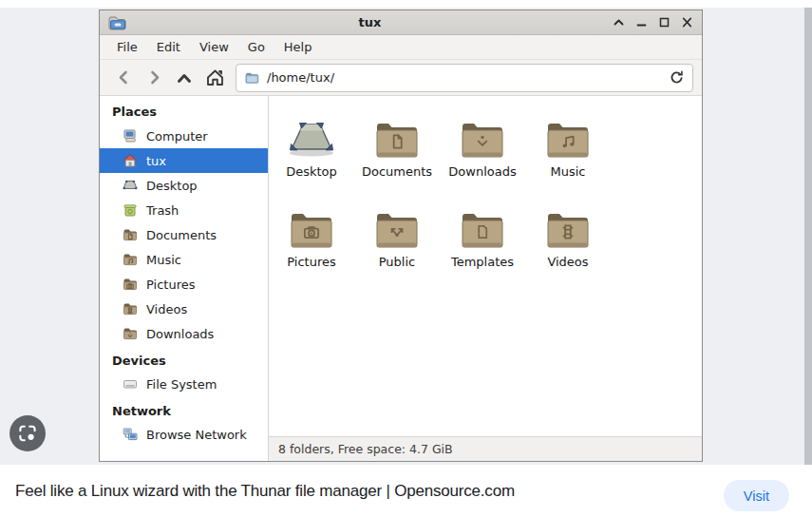 The height and width of the screenshot is (517, 812). What do you see at coordinates (184, 110) in the screenshot?
I see `sidebar-header-places: Places` at bounding box center [184, 110].